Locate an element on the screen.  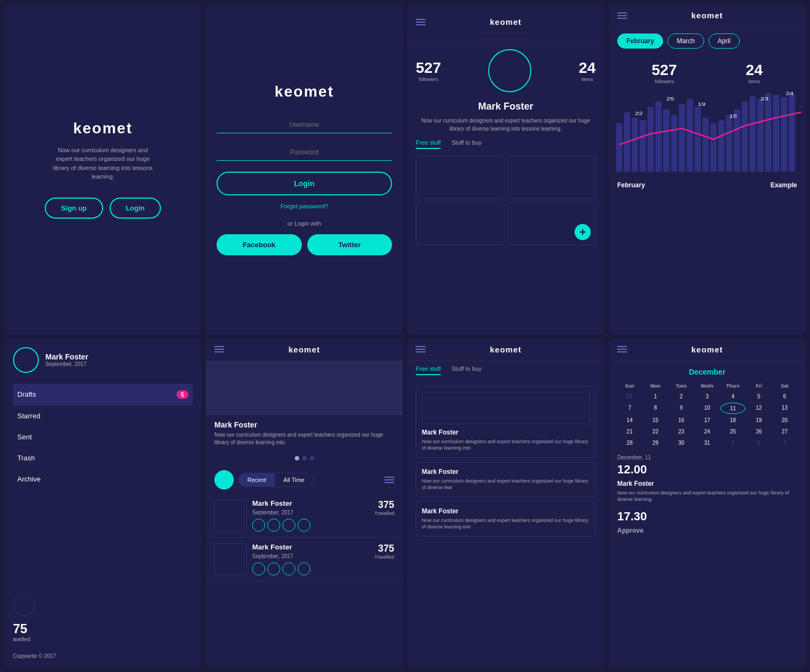
feed-card-name-3: Mark Foster is located at coordinates (505, 511).